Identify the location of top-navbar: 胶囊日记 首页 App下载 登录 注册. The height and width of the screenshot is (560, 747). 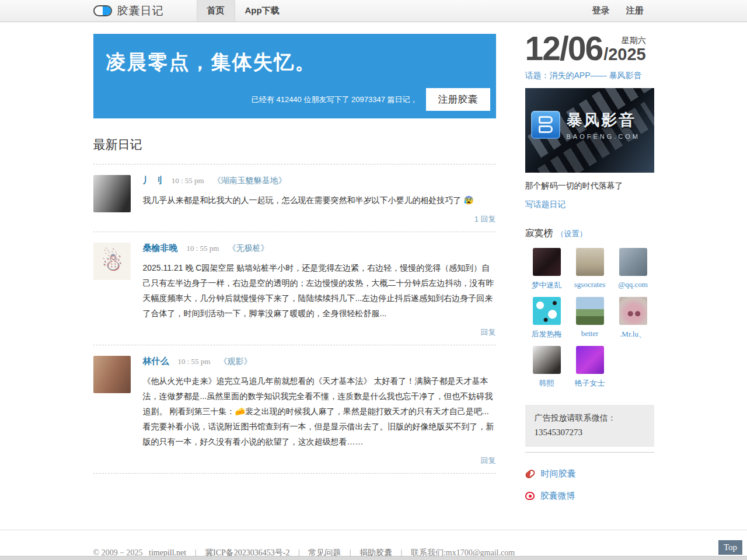
(374, 11).